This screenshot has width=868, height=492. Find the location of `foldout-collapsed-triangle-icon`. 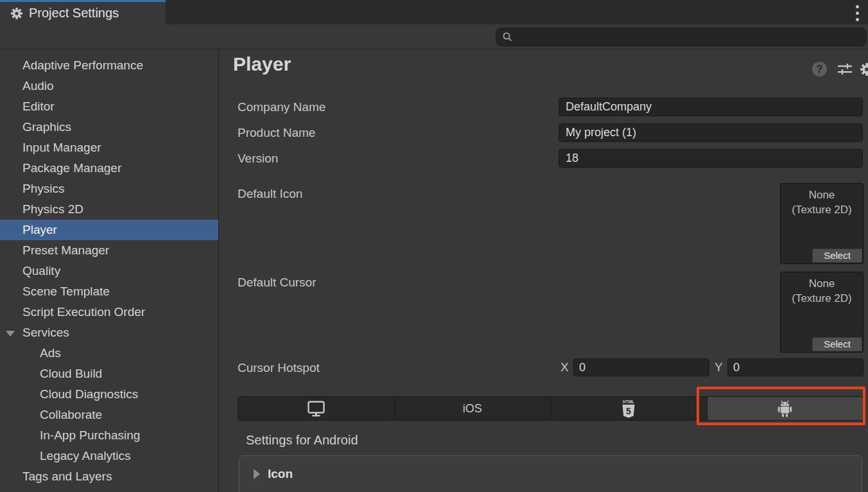

foldout-collapsed-triangle-icon is located at coordinates (257, 474).